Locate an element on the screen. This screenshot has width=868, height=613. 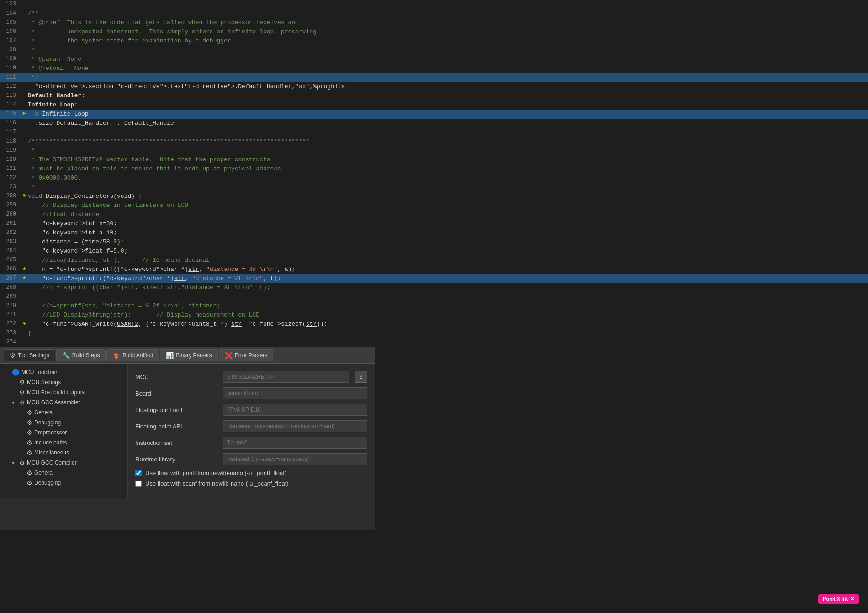
line-number: 267 is located at coordinates (10, 278).